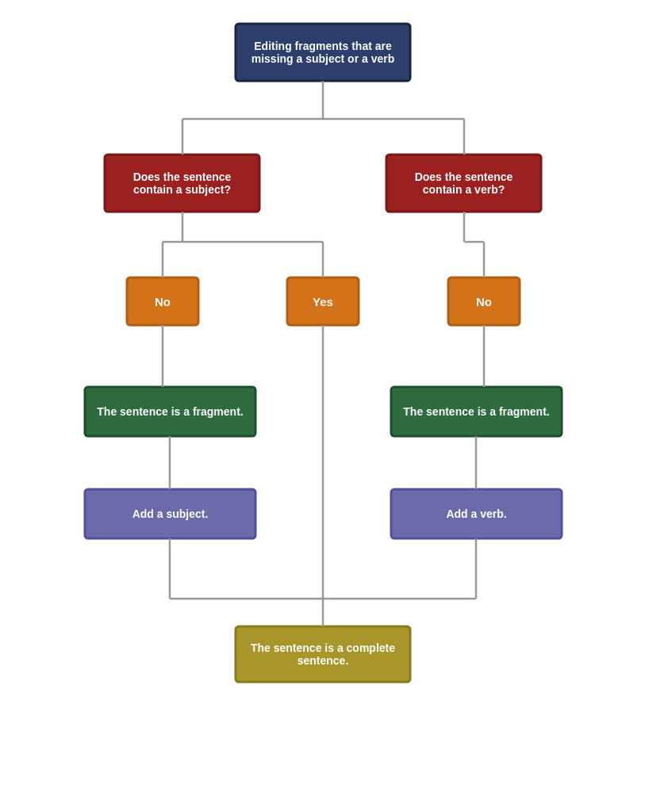 The image size is (645, 812). What do you see at coordinates (323, 654) in the screenshot?
I see `complete-sentence: The sentence is a complete sentence.` at bounding box center [323, 654].